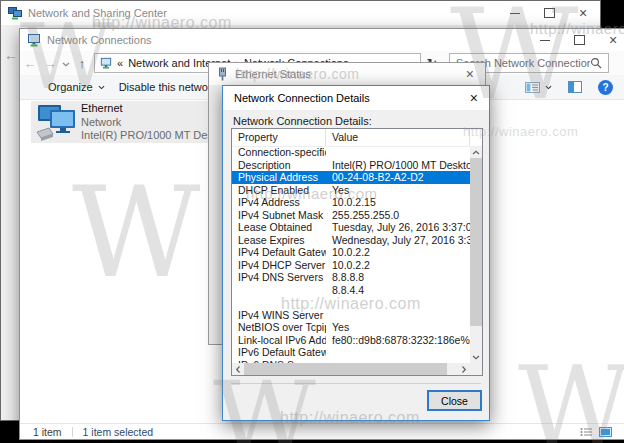  What do you see at coordinates (351, 340) in the screenshot?
I see `details-row: Link-local IPv6 Address fe80::d9b8:6878:…` at bounding box center [351, 340].